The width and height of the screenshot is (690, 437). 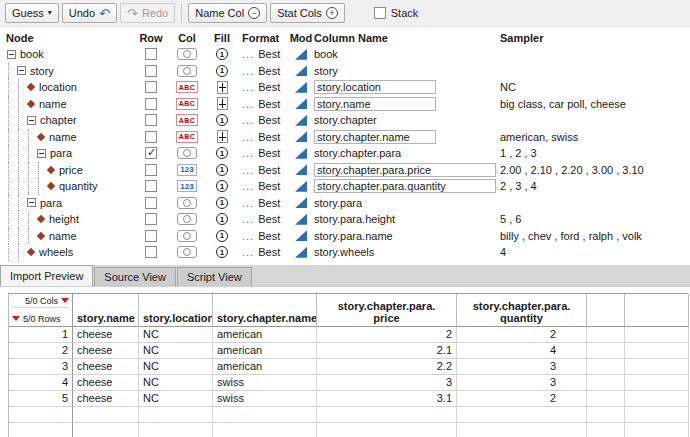 I want to click on columns-badge: 5/0 Cols, so click(x=40, y=302).